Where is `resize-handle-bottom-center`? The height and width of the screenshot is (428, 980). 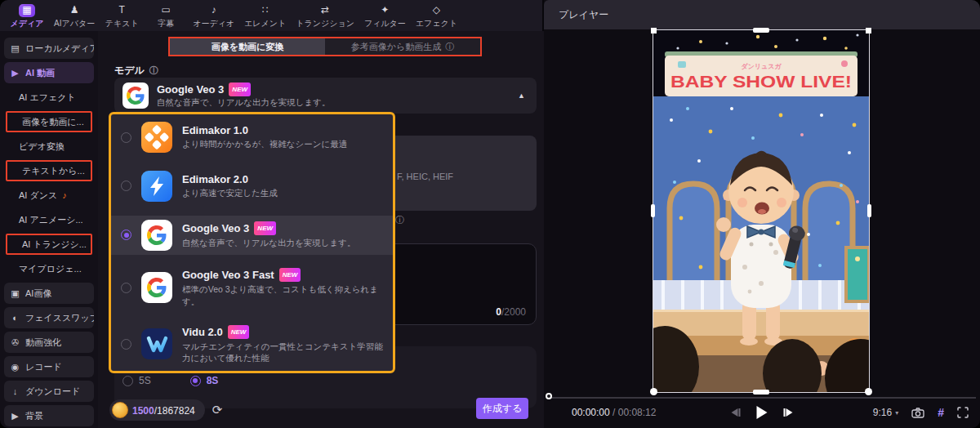 resize-handle-bottom-center is located at coordinates (761, 392).